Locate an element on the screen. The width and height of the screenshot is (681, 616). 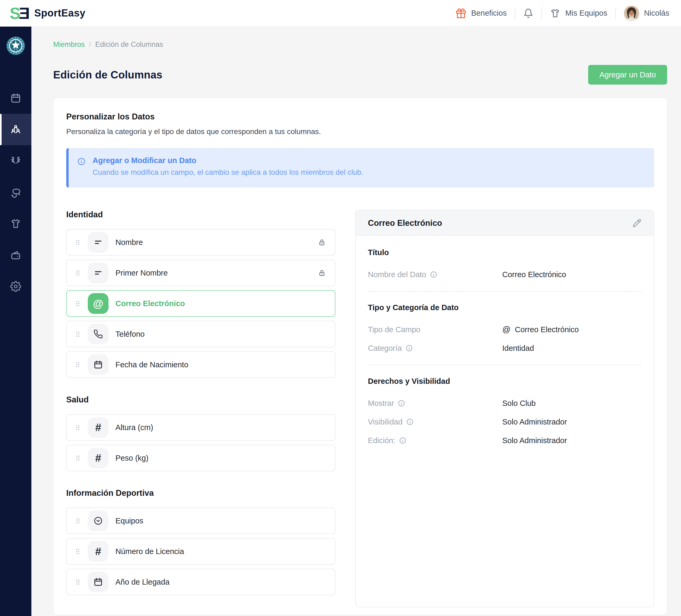
field-label: Nombre is located at coordinates (217, 242).